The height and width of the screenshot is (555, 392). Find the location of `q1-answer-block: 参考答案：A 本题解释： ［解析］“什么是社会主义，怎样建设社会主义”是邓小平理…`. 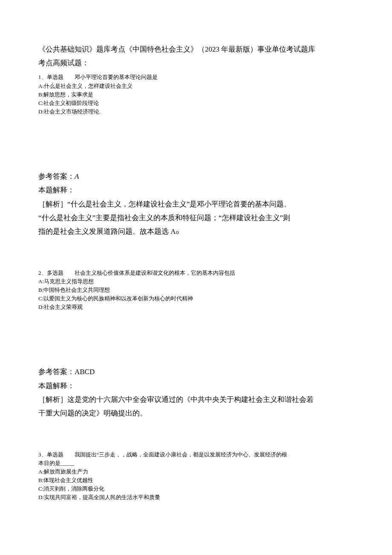

q1-answer-block: 参考答案：A 本题解释： ［解析］“什么是社会主义，怎样建设社会主义”是邓小平理… is located at coordinates (196, 204).